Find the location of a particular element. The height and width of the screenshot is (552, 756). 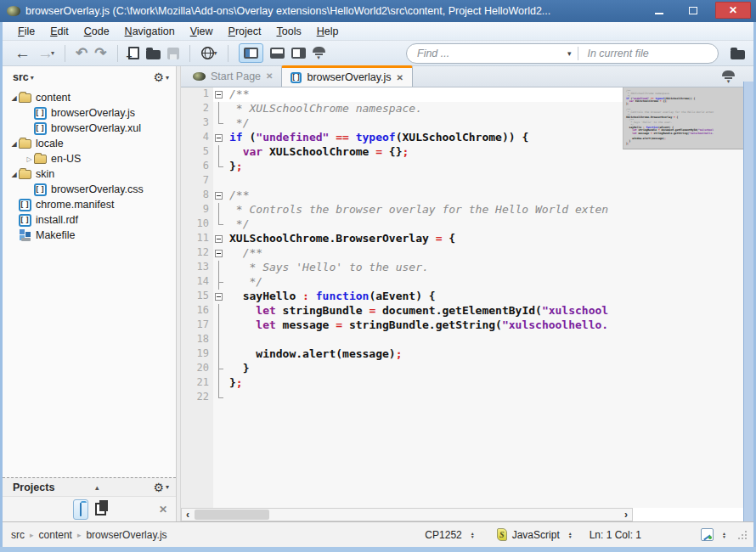

tree-item-install.rdf: []install.rdf is located at coordinates (89, 220).